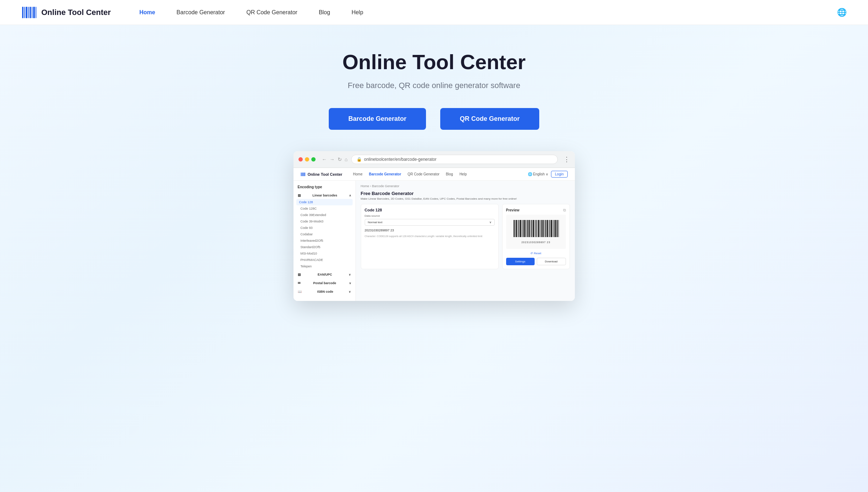 Image resolution: width=868 pixels, height=492 pixels. I want to click on nav-links: Home Barcode Generator QR Code Generator…, so click(488, 12).